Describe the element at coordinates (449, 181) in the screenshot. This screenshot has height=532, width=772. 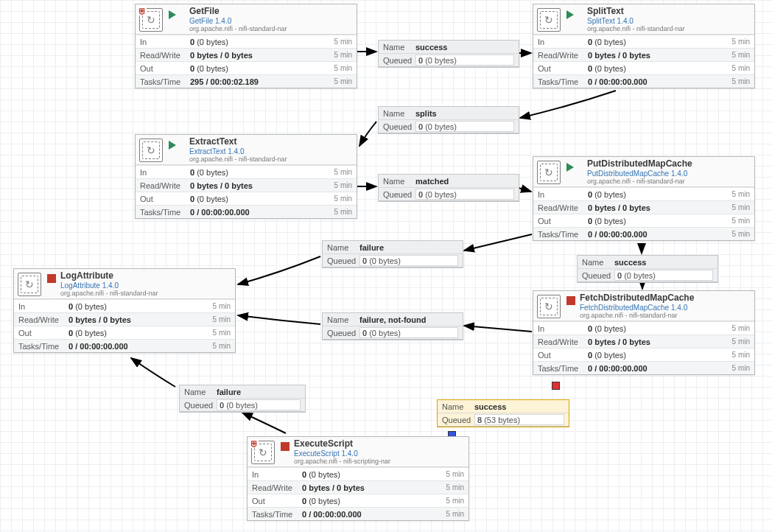
I see `connection-name-row: Namematched` at that location.